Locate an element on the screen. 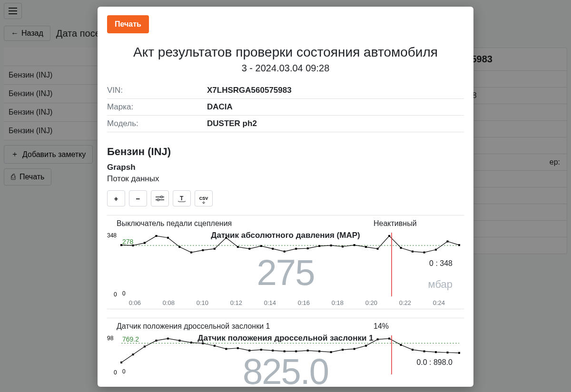  chart1-svg: 348027800:060:080:100:120:140:160:180:20… is located at coordinates (286, 269).